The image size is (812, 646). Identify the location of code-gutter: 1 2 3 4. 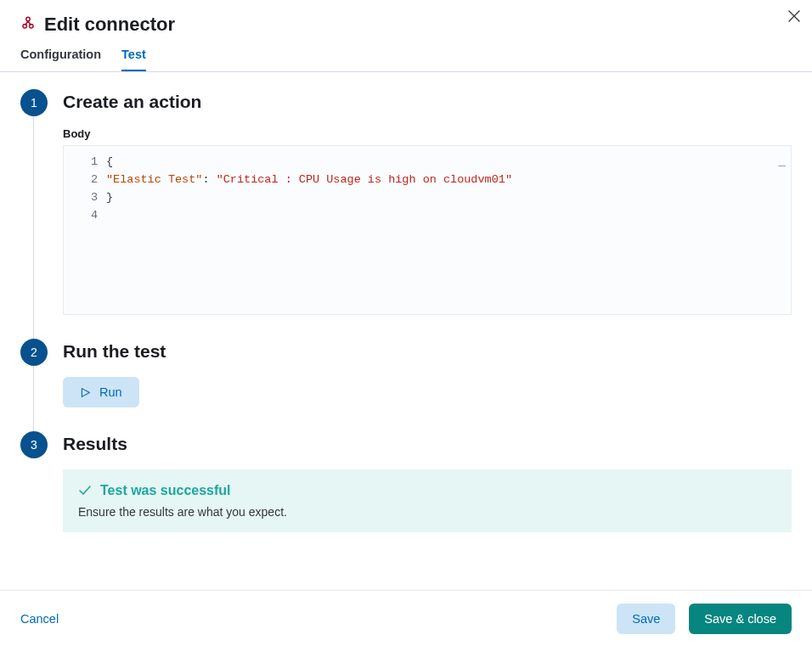
(85, 230).